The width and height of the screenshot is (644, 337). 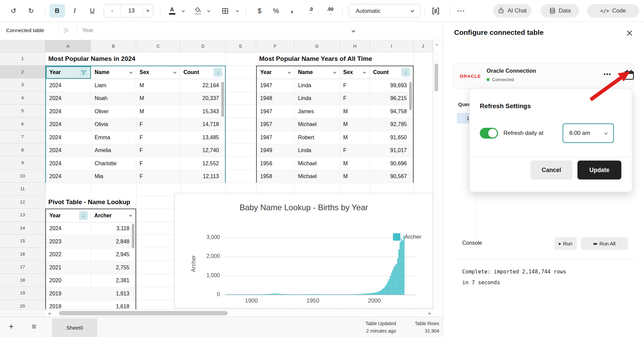 I want to click on table-title: Pivot Table - Name Lookup, so click(x=91, y=202).